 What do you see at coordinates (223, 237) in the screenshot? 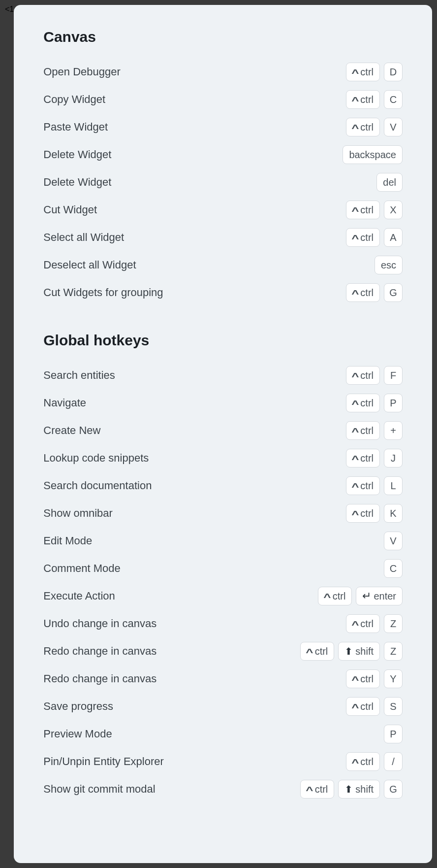
I see `hotkey-row: Select all Widget^ctrlA` at bounding box center [223, 237].